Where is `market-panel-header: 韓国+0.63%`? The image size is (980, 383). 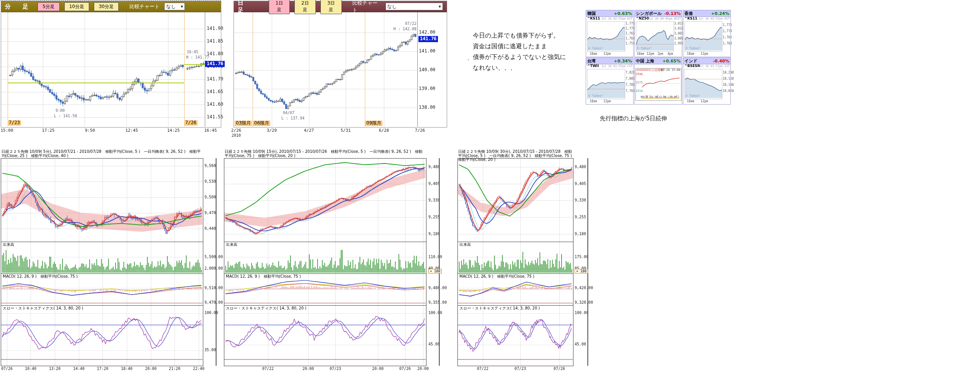 market-panel-header: 韓国+0.63% is located at coordinates (609, 14).